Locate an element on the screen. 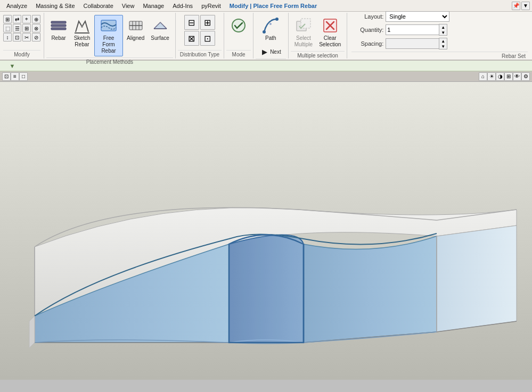  view-crop-icon: ⊞ is located at coordinates (509, 77).